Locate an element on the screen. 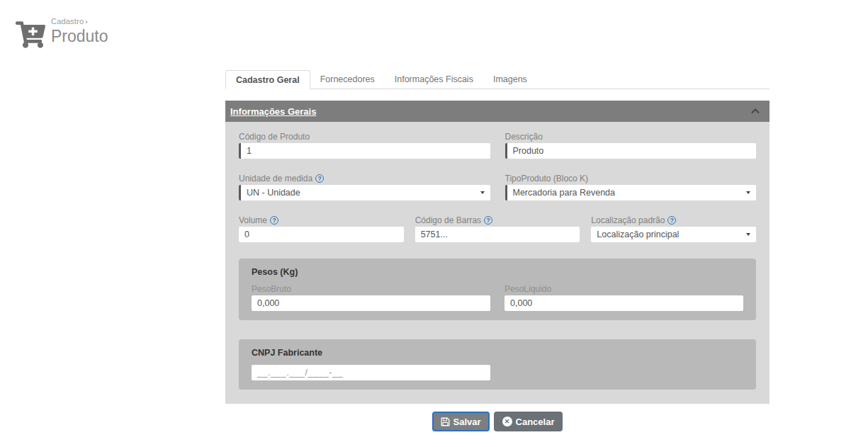 The image size is (868, 447). page-header: Cadastro› Produto is located at coordinates (62, 33).